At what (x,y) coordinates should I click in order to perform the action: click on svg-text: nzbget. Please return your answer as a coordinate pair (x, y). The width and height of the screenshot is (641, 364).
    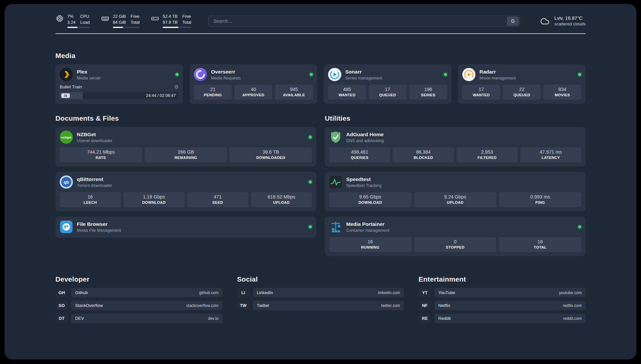
    Looking at the image, I should click on (67, 137).